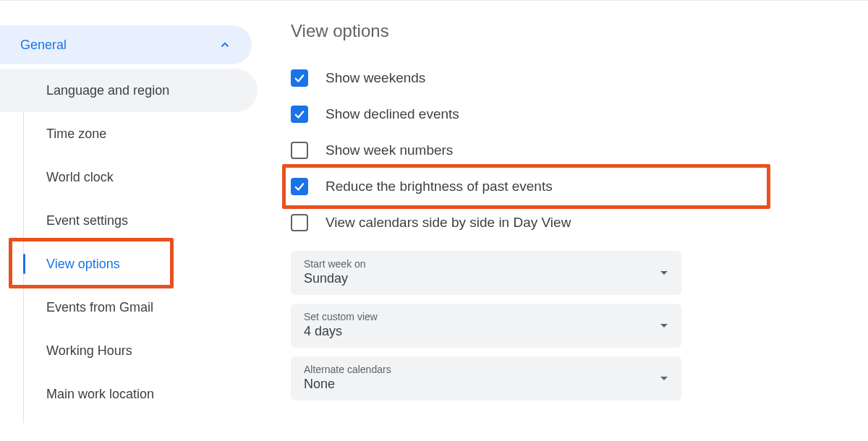 The height and width of the screenshot is (441, 868). What do you see at coordinates (392, 114) in the screenshot?
I see `option-label: Show declined events` at bounding box center [392, 114].